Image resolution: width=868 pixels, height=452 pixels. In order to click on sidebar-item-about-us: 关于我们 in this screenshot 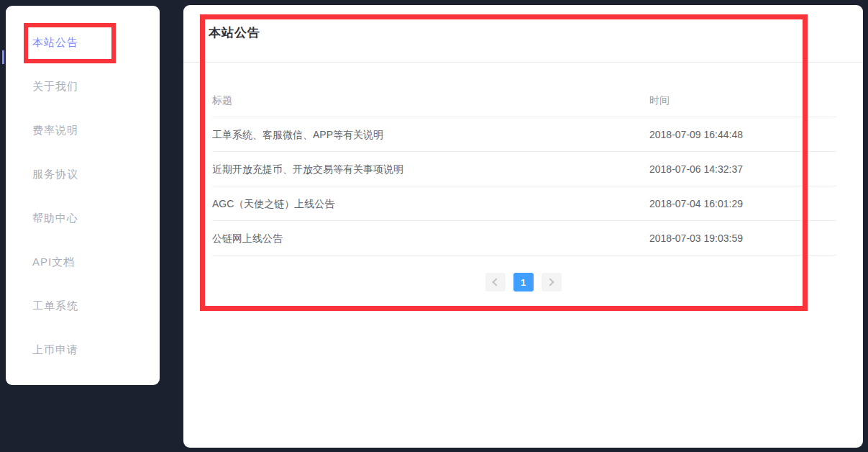, I will do `click(83, 86)`.